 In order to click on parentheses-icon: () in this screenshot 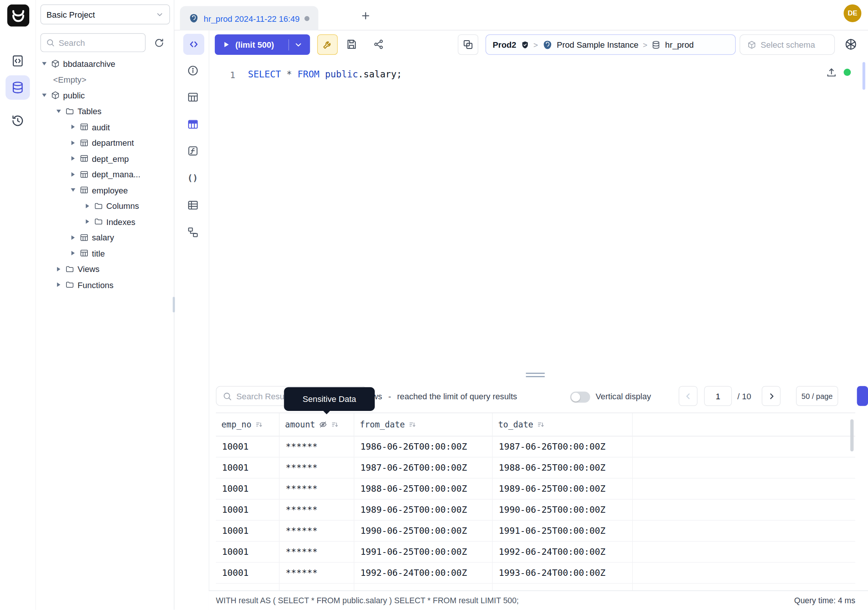, I will do `click(192, 178)`.